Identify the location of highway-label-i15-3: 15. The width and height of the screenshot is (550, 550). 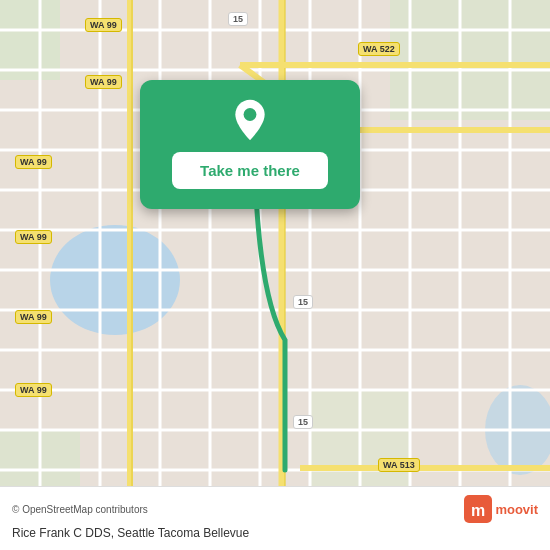
(303, 422).